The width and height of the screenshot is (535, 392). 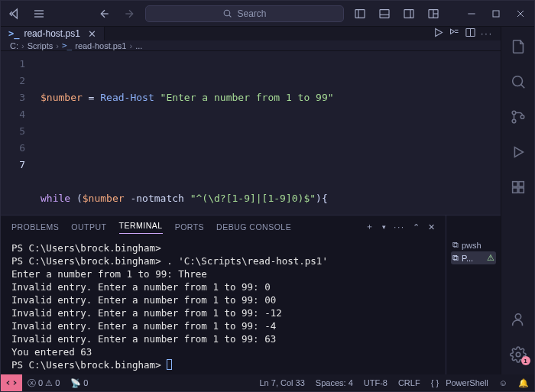 What do you see at coordinates (518, 152) in the screenshot?
I see `run-debug-icon` at bounding box center [518, 152].